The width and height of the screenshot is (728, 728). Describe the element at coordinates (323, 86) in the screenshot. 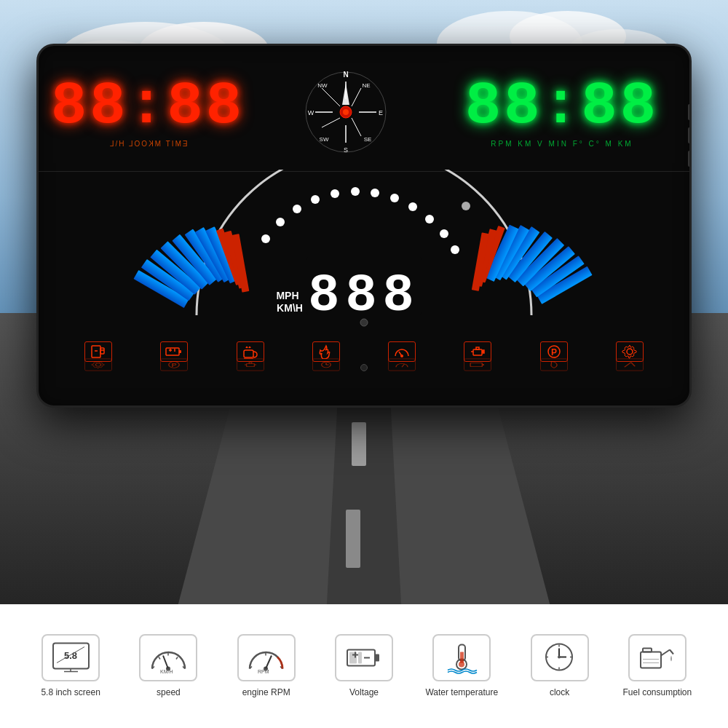

I see `svg-text: NW` at that location.